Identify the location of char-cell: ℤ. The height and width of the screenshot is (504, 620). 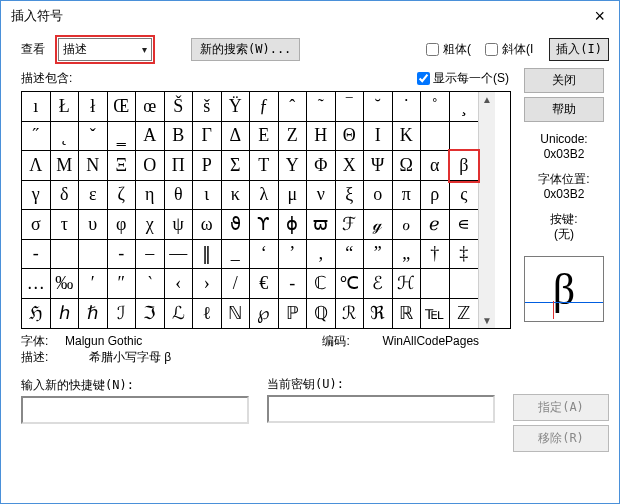
(464, 314).